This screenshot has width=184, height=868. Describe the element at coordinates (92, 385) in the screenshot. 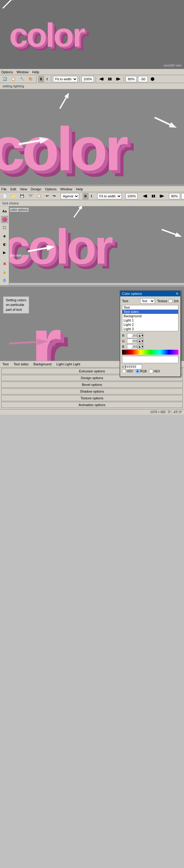

I see `bevel-options-btn: Bevel options` at that location.